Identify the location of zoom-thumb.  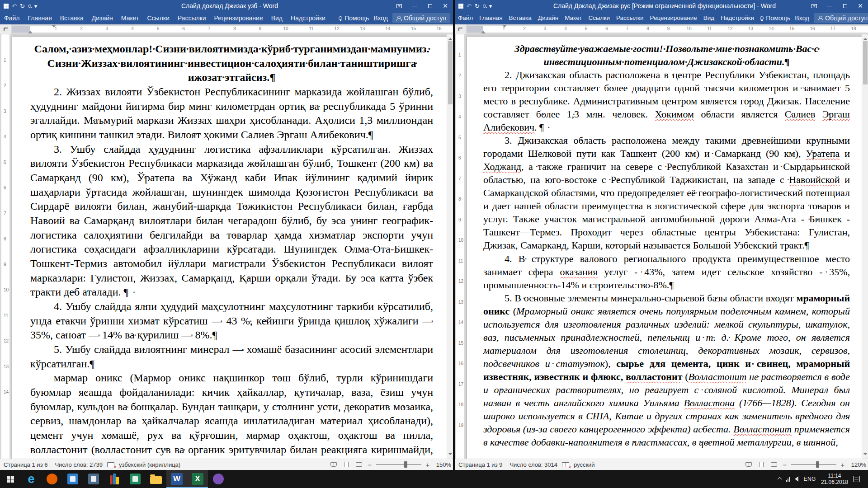
(817, 465).